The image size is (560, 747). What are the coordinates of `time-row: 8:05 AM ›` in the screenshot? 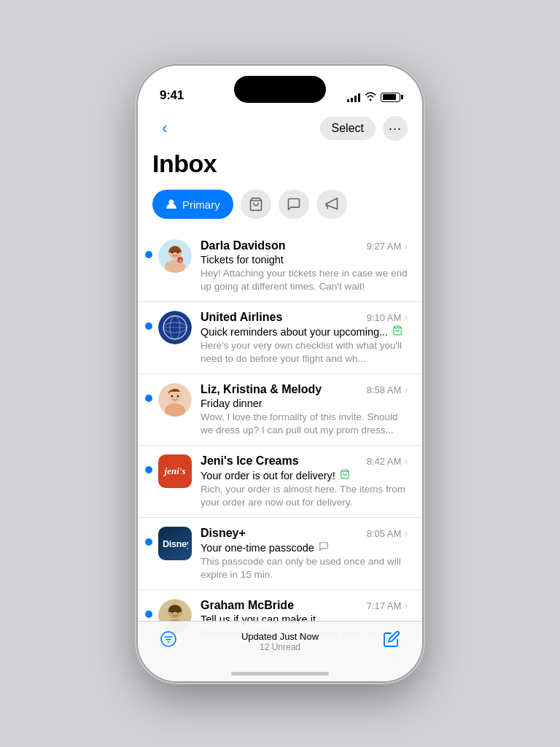 It's located at (387, 533).